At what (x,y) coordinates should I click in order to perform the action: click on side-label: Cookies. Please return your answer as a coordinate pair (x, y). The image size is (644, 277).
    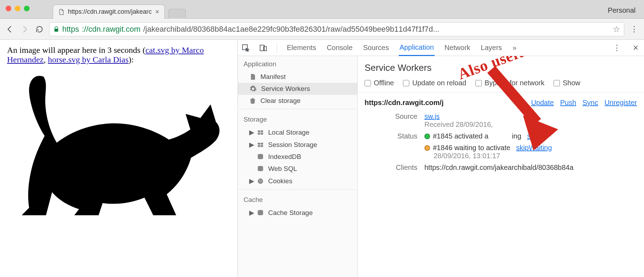
    Looking at the image, I should click on (280, 181).